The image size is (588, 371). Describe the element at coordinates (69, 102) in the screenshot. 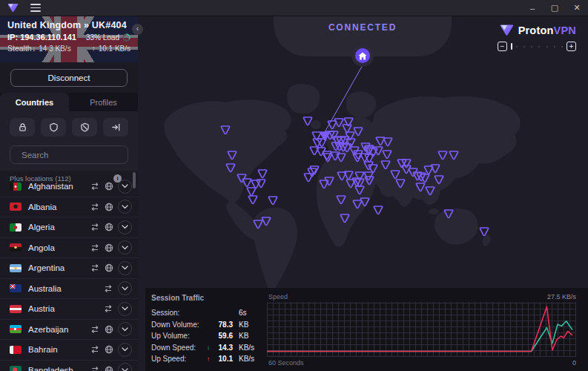

I see `sidebar-tabs: CountriesProfiles` at that location.